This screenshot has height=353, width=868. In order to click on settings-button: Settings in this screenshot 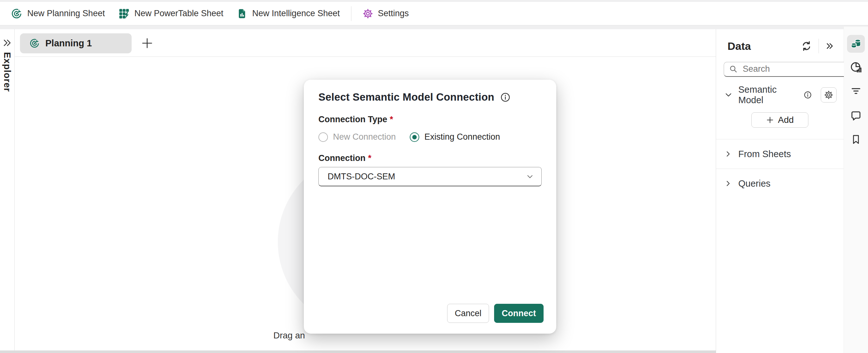, I will do `click(386, 13)`.